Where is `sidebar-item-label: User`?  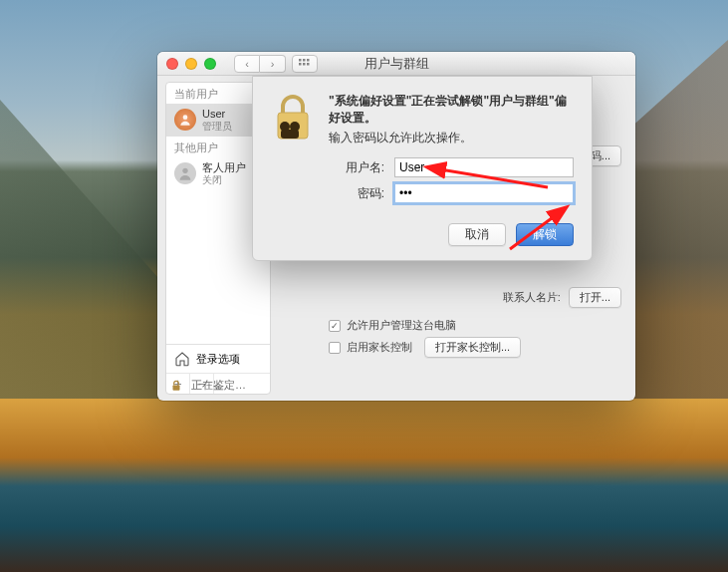 sidebar-item-label: User is located at coordinates (217, 114).